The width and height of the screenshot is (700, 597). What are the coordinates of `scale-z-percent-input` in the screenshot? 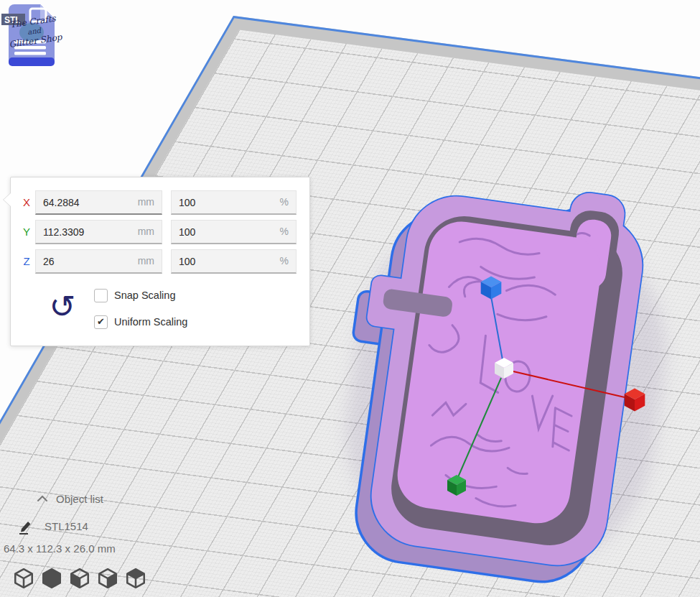 It's located at (234, 262).